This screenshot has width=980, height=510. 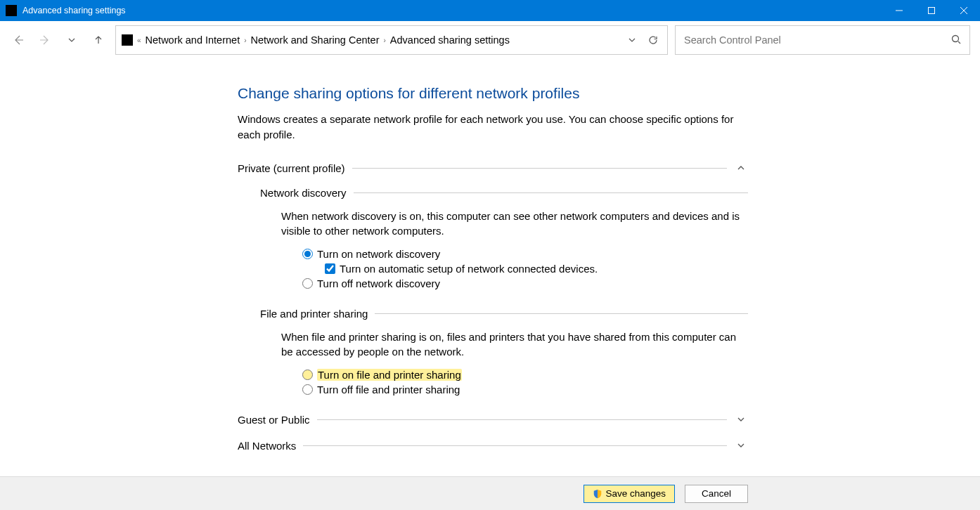 I want to click on breadcrumb-item: Advanced sharing settings, so click(x=450, y=40).